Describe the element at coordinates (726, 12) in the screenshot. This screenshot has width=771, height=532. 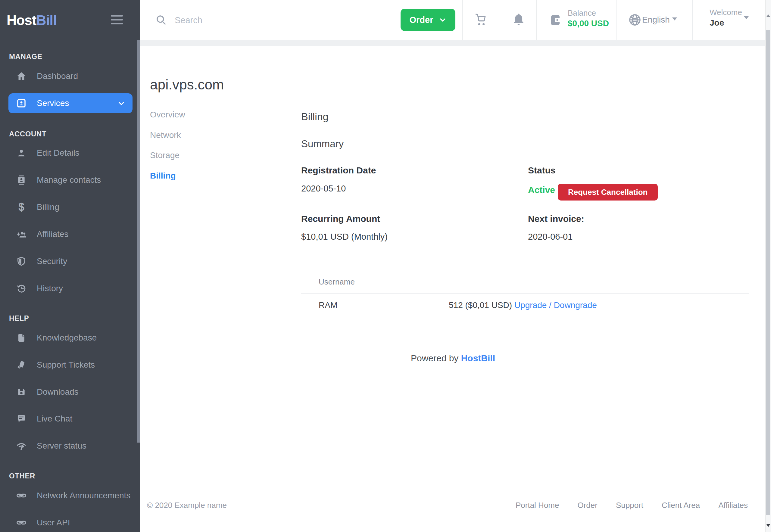
I see `welcome-label: Welcome` at that location.